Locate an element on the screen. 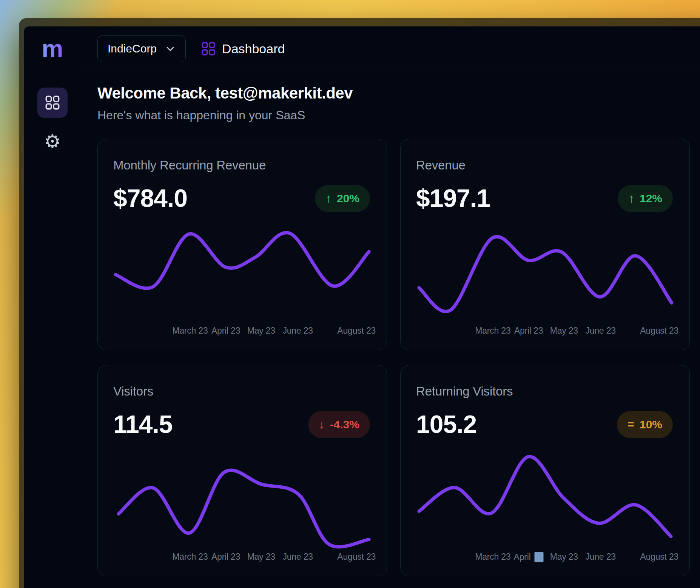  stat-card: Revenue $197.1 ↑ 12% March 23April 23May… is located at coordinates (545, 245).